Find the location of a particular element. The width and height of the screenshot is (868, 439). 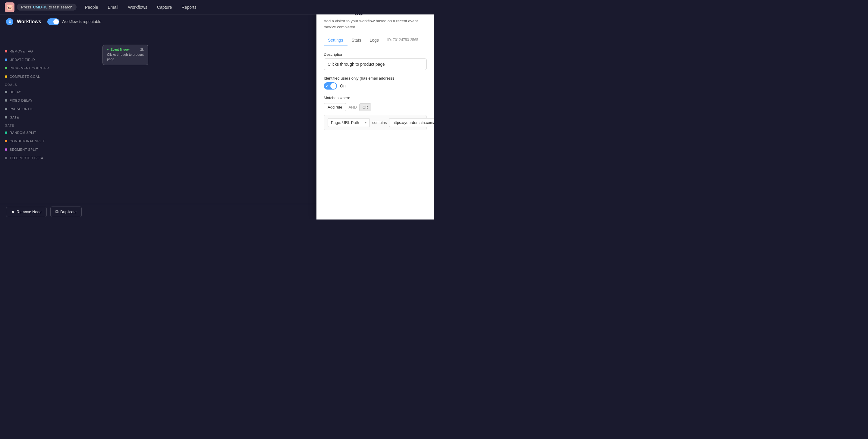

complete-goal-dot is located at coordinates (6, 77).